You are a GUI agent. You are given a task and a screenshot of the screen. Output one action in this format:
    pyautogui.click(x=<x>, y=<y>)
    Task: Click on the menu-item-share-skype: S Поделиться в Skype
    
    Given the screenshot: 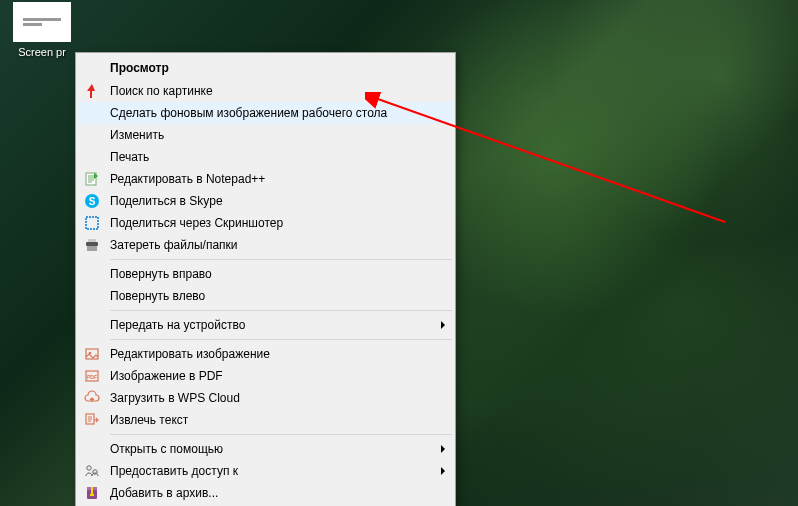 What is the action you would take?
    pyautogui.click(x=266, y=201)
    